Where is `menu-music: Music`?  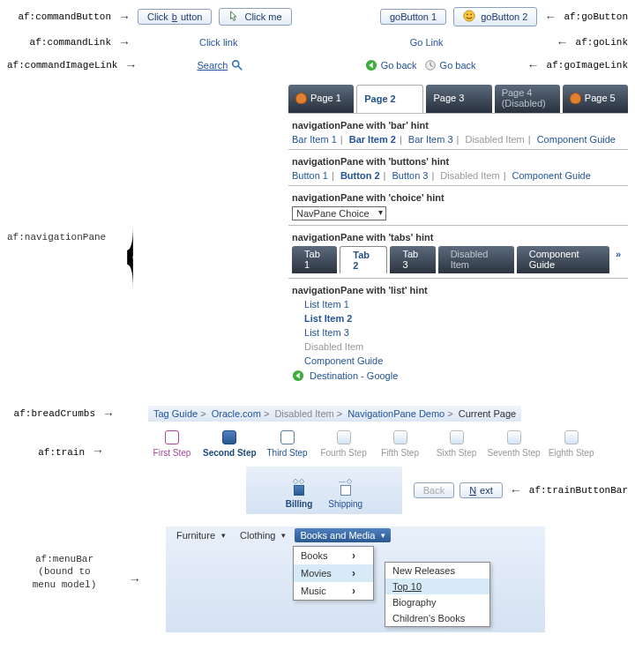
menu-music: Music is located at coordinates (333, 591).